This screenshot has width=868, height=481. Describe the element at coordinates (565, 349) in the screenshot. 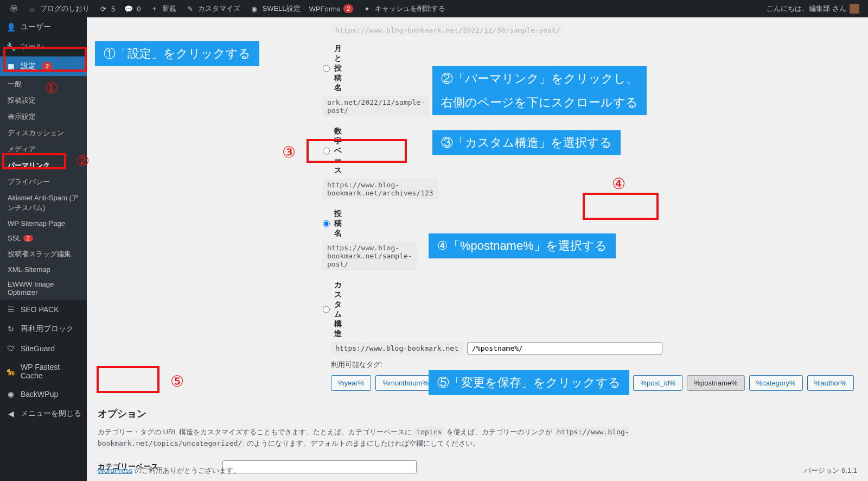

I see `custom-structure-input` at that location.